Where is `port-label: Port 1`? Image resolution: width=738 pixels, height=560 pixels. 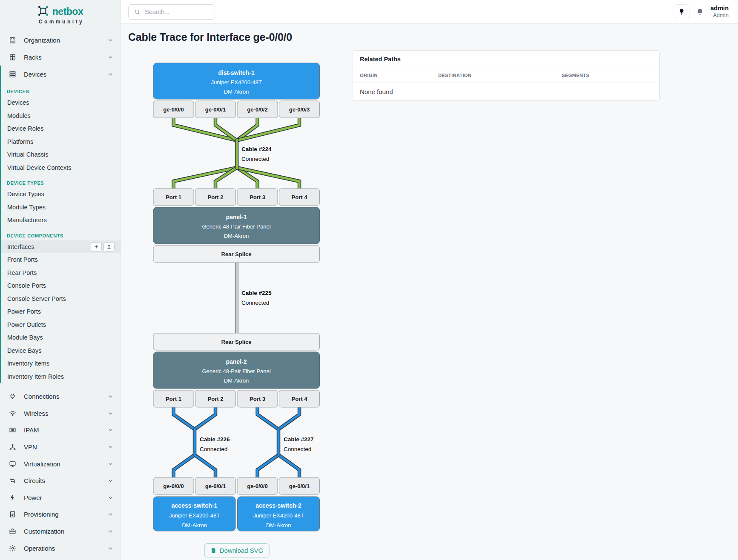
port-label: Port 1 is located at coordinates (174, 197).